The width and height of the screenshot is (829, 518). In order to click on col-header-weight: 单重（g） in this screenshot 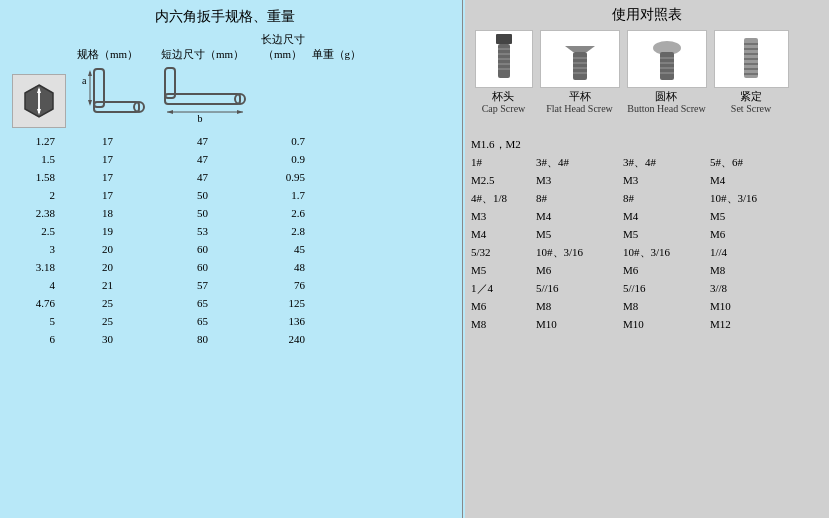, I will do `click(338, 54)`.